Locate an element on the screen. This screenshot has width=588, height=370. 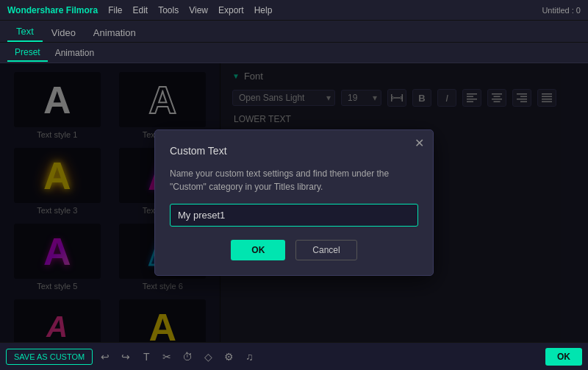
modal-ok-button: OK is located at coordinates (258, 250).